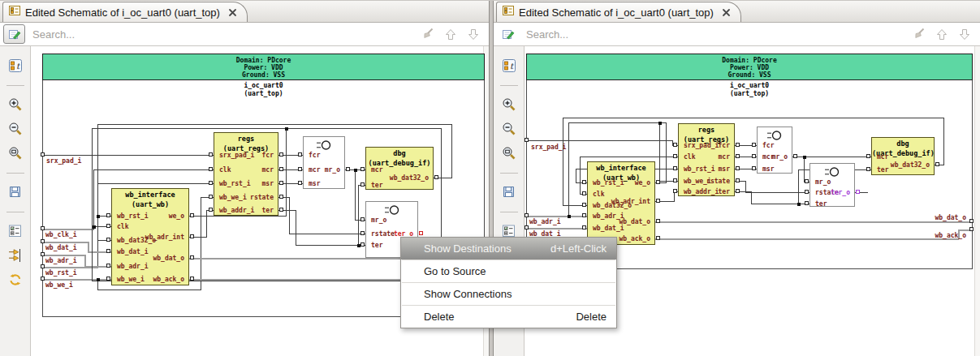 The image size is (980, 356). What do you see at coordinates (59, 285) in the screenshot?
I see `net-label-wb_we_i: wb_we_i` at bounding box center [59, 285].